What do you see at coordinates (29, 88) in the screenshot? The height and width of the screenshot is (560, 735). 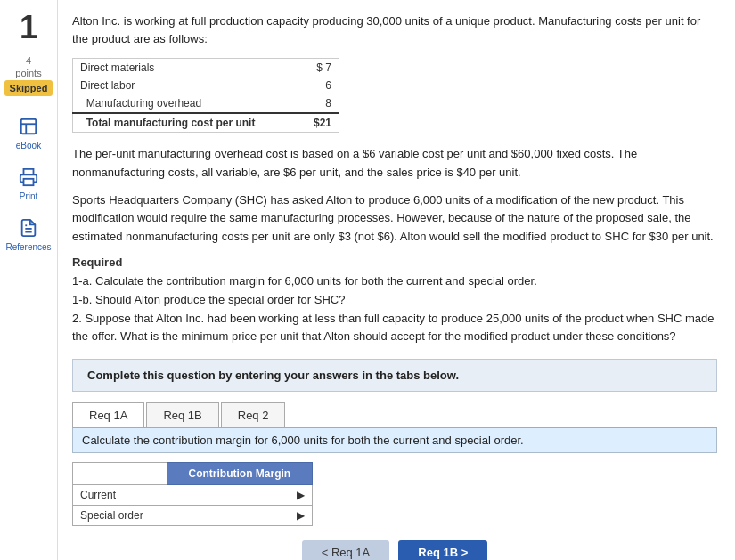 I see `skipped-badge: Skipped` at bounding box center [29, 88].